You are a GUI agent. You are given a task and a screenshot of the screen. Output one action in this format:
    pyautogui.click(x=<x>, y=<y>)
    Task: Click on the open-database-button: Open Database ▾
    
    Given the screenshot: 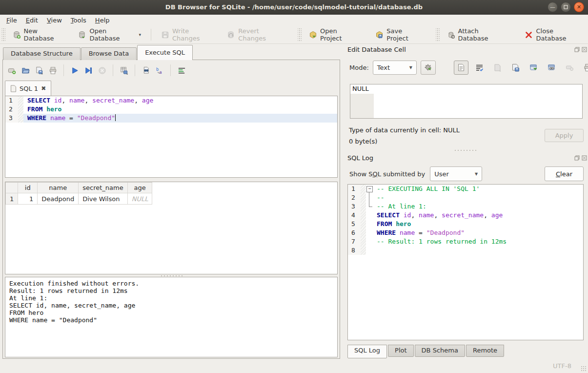 What is the action you would take?
    pyautogui.click(x=109, y=35)
    